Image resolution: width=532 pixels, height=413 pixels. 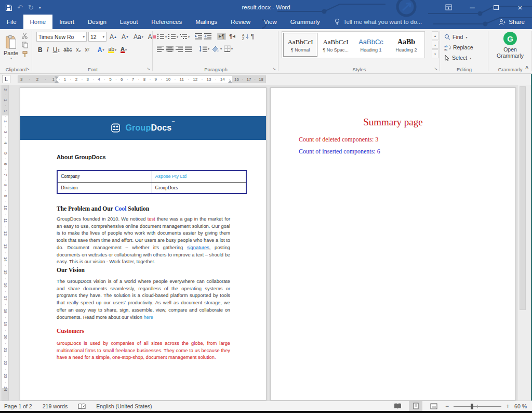 I want to click on font-color-button: A, so click(x=124, y=50).